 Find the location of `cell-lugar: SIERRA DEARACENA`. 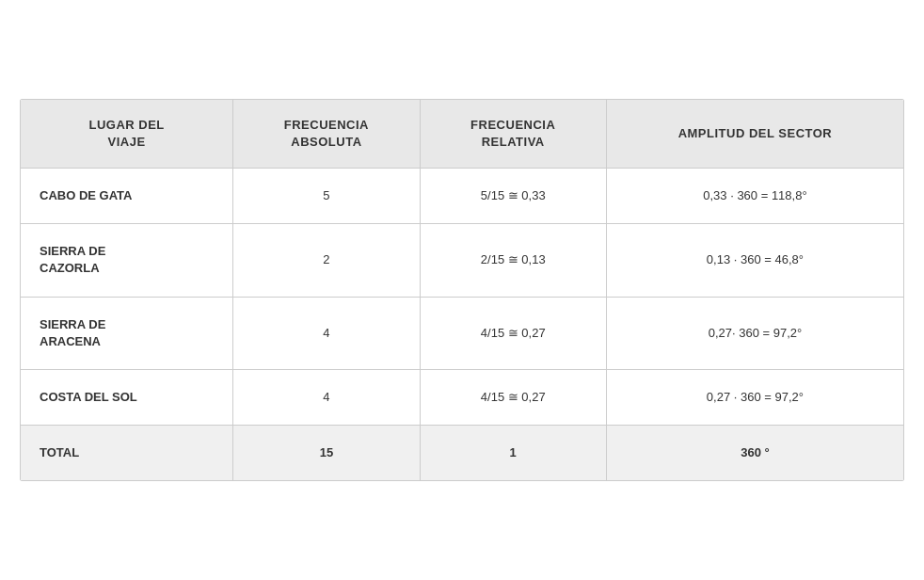

cell-lugar: SIERRA DEARACENA is located at coordinates (127, 333).